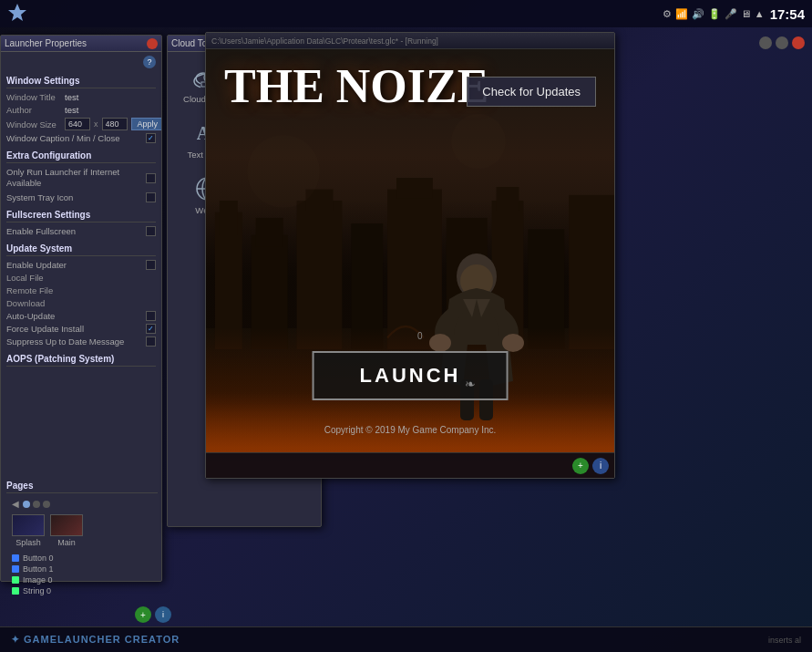 The image size is (812, 652). I want to click on window-caption-row: Window Caption / Min / Close, so click(81, 139).